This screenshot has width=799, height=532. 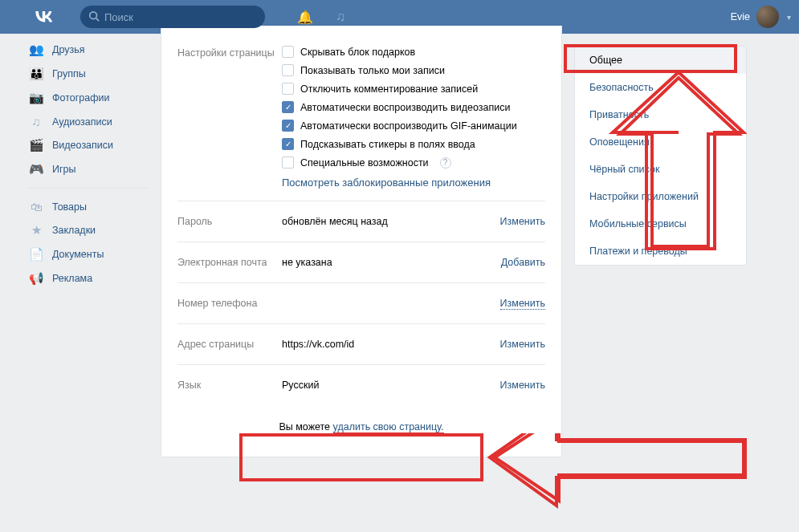 What do you see at coordinates (305, 427) in the screenshot?
I see `footer-prefix: Вы можете` at bounding box center [305, 427].